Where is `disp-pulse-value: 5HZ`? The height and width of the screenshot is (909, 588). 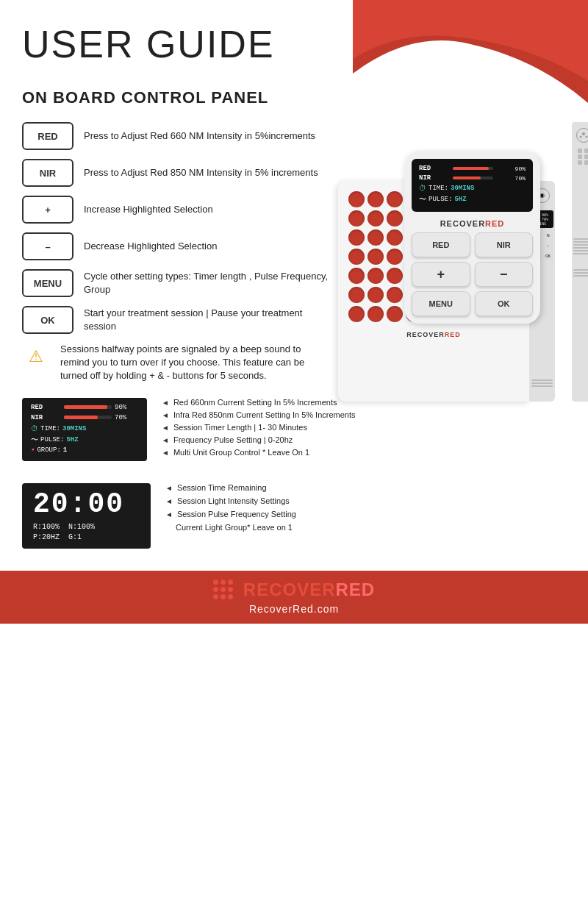 disp-pulse-value: 5HZ is located at coordinates (72, 440).